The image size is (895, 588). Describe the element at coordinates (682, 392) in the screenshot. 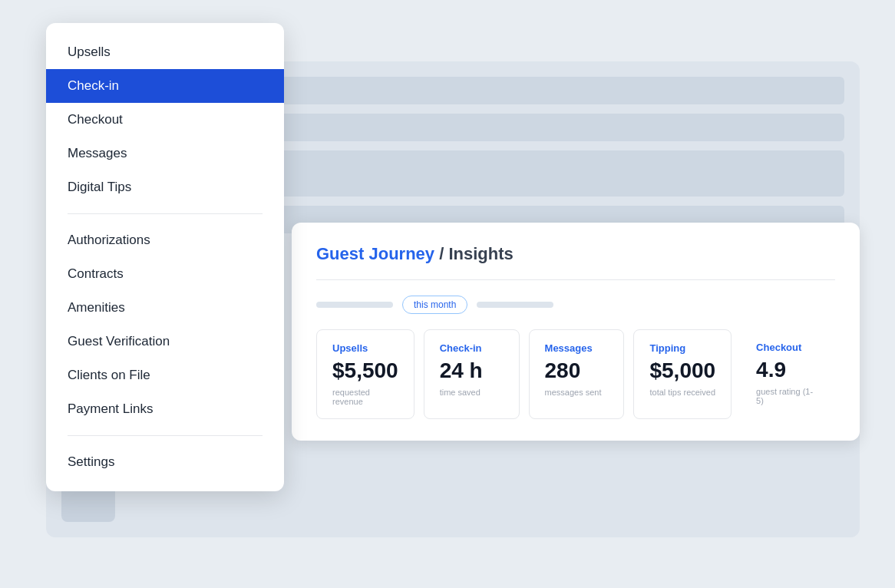

I see `metric-sub-tipping: total tips received` at that location.